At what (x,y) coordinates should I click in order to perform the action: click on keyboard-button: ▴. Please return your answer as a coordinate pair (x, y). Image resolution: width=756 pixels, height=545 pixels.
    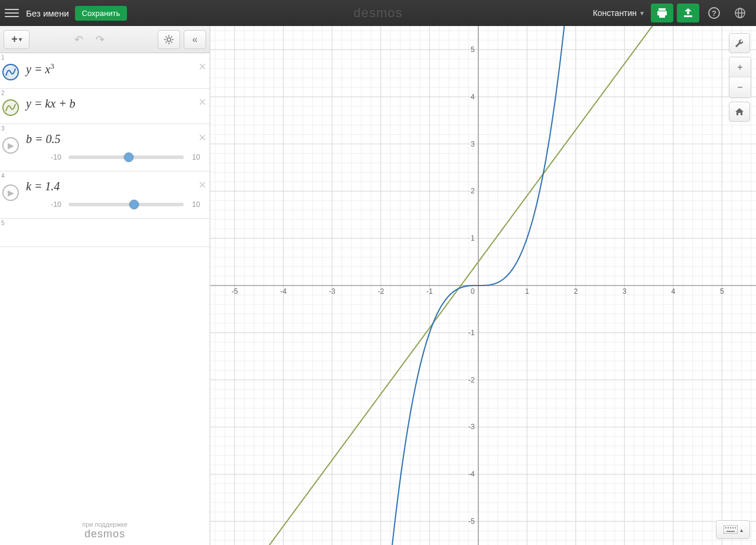
    Looking at the image, I should click on (733, 530).